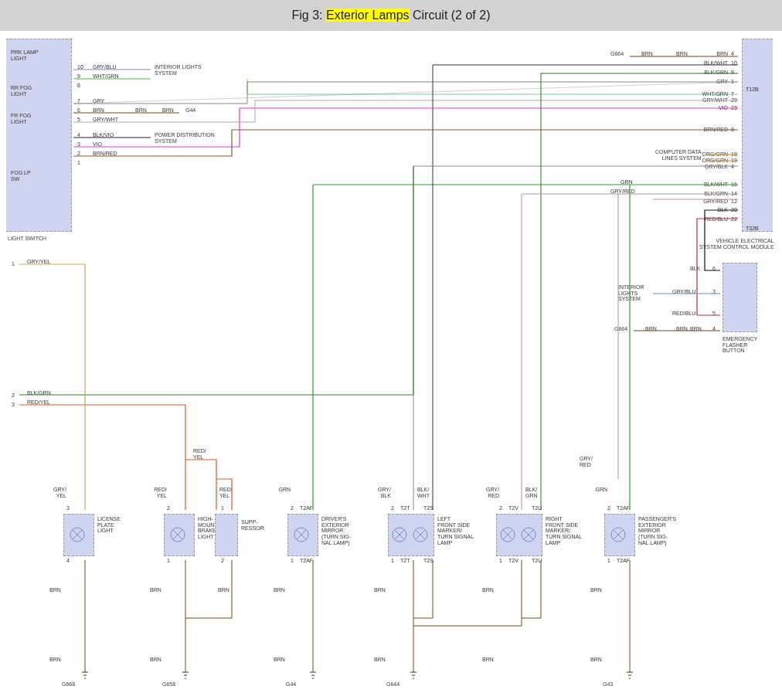 The width and height of the screenshot is (782, 700). Describe the element at coordinates (450, 15) in the screenshot. I see `title-post: Circuit (2 of 2)` at that location.